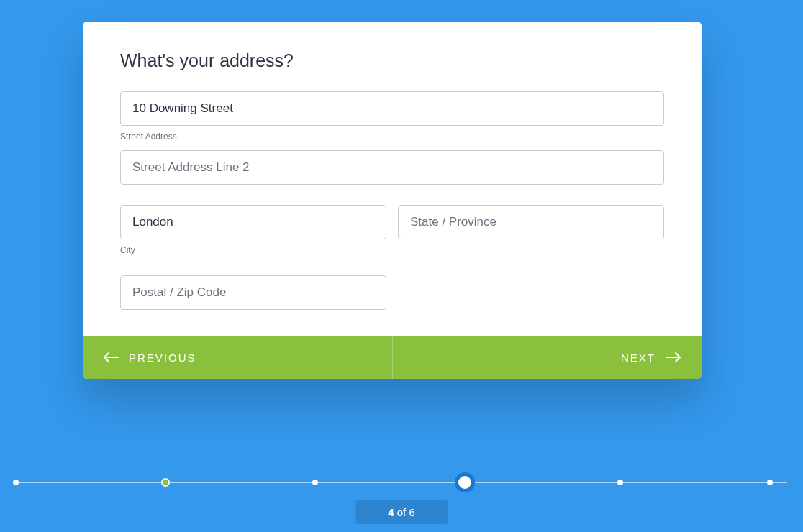  Describe the element at coordinates (392, 257) in the screenshot. I see `city-state-block: City` at that location.